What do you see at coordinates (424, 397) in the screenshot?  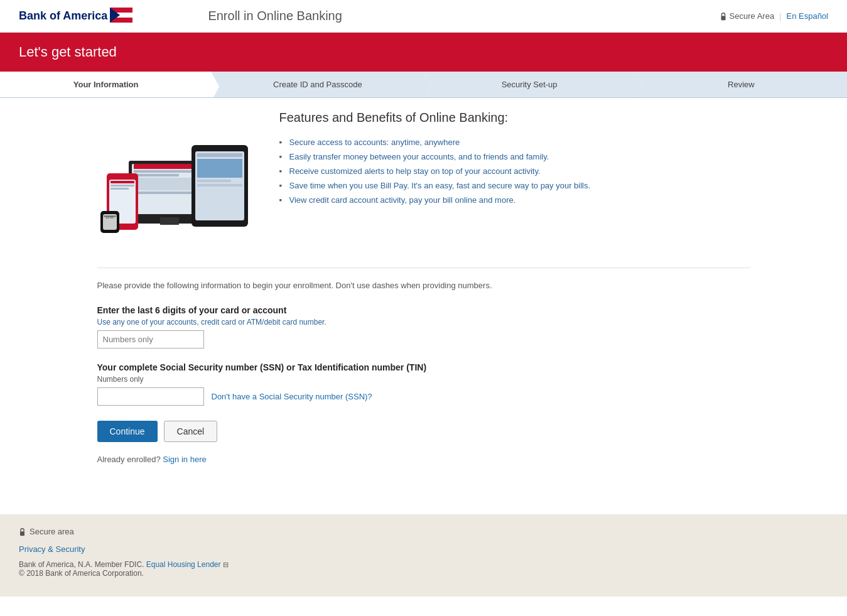 I see `ssn-form-row: Don't have a Social Security number (SSN…` at bounding box center [424, 397].